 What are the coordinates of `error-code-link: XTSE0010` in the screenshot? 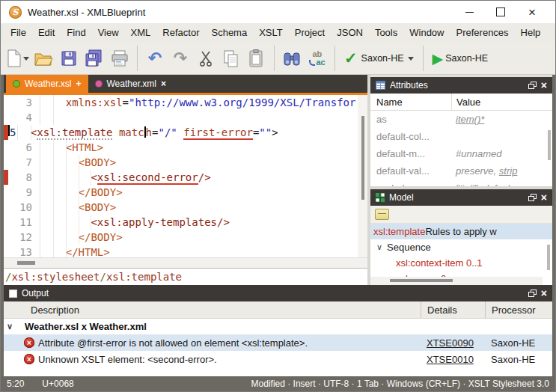 It's located at (450, 359).